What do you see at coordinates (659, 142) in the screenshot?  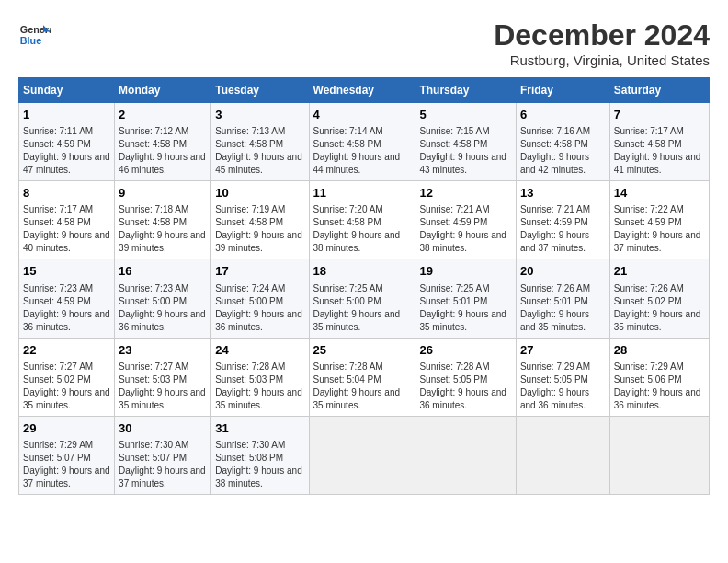 I see `day-cell: 7Sunrise: 7:17 AMSunset: 4:58 PMDaylight…` at bounding box center [659, 142].